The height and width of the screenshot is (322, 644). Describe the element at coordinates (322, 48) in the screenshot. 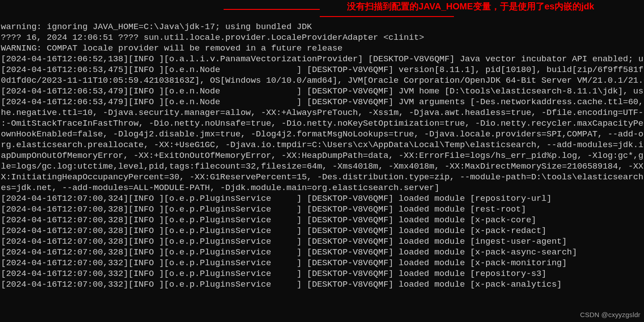

I see `log-line: WARNING: COMPAT locale provider will be …` at that location.